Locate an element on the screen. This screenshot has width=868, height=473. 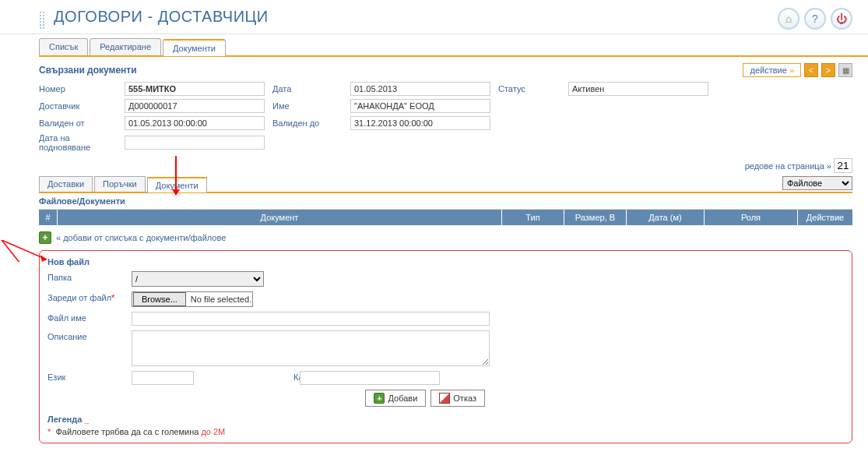
files-select: Файлове is located at coordinates (817, 183).